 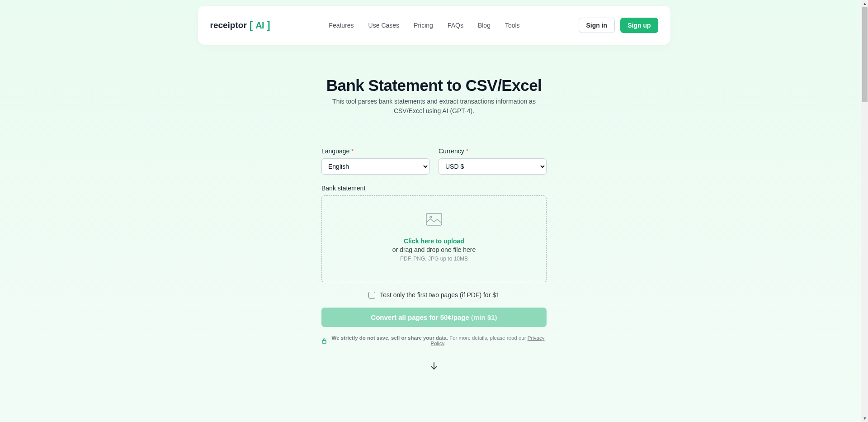 What do you see at coordinates (493, 151) in the screenshot?
I see `currency-label: Currency *` at bounding box center [493, 151].